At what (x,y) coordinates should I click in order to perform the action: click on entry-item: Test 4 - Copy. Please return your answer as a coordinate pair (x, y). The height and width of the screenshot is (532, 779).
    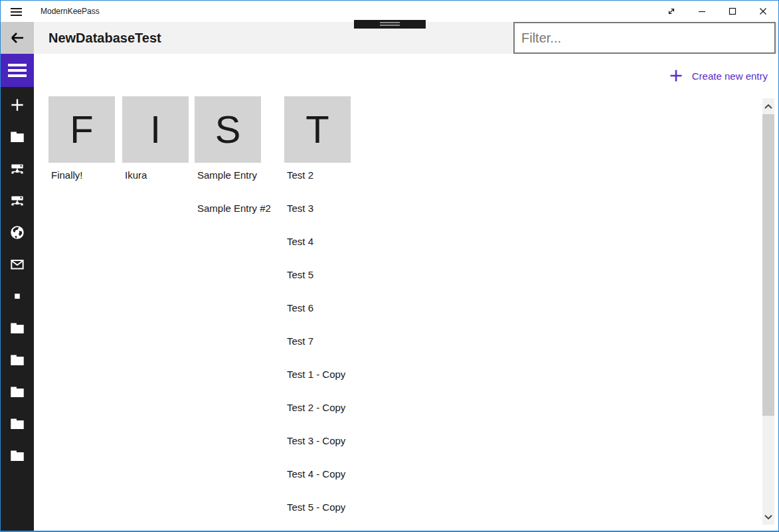
    Looking at the image, I should click on (360, 484).